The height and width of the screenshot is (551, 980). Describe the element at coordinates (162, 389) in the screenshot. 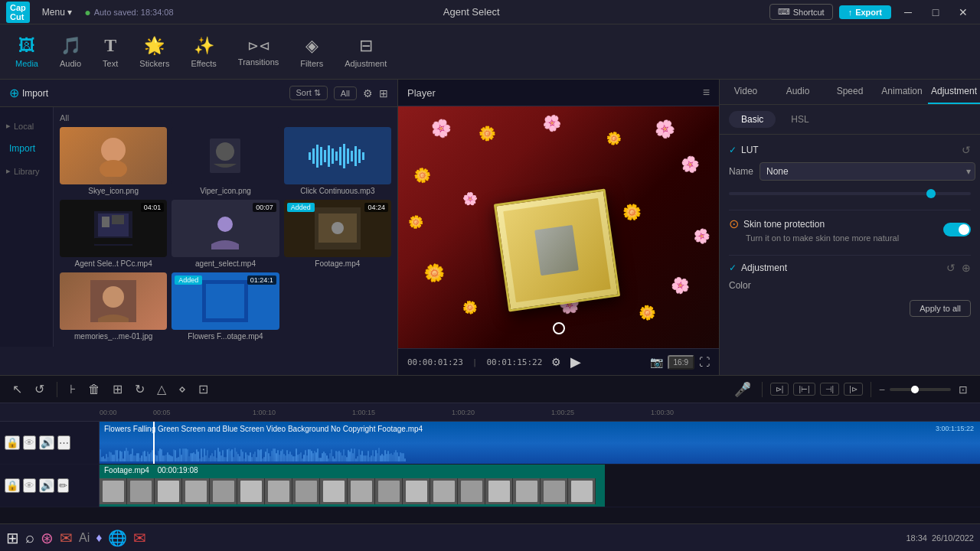

I see `mask-tool: △` at that location.